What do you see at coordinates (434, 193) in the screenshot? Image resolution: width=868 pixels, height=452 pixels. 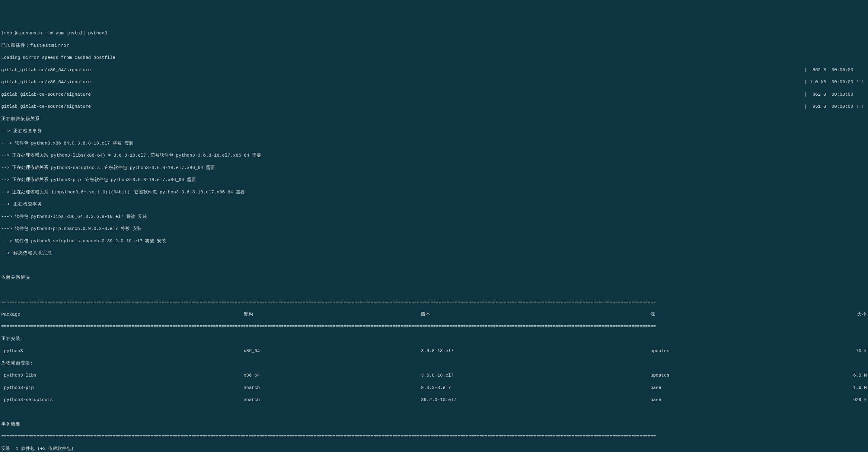 I see `dependency-line: --> 正在处理依赖关系 libpython3.6m.so.1.0()(64bi…` at bounding box center [434, 193].